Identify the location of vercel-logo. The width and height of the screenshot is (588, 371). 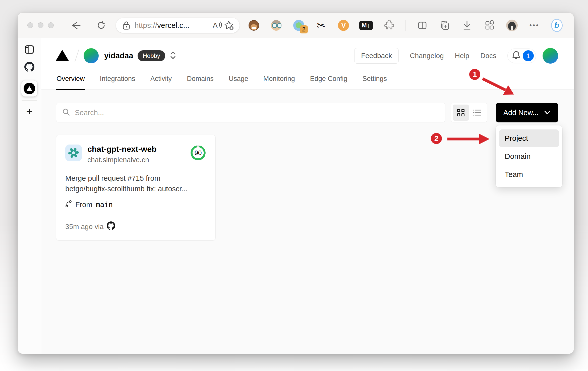
(62, 56).